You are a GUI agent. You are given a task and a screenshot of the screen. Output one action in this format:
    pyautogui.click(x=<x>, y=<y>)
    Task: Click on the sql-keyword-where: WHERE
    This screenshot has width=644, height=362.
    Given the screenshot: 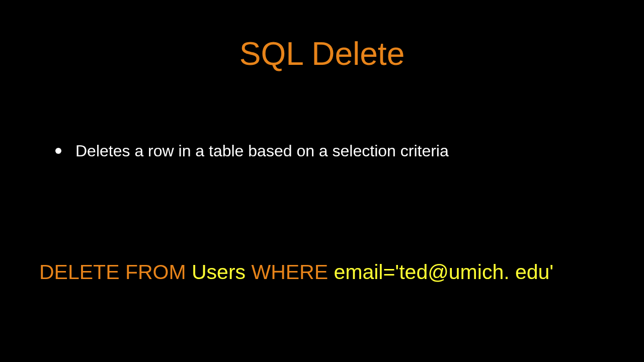 What is the action you would take?
    pyautogui.click(x=290, y=272)
    